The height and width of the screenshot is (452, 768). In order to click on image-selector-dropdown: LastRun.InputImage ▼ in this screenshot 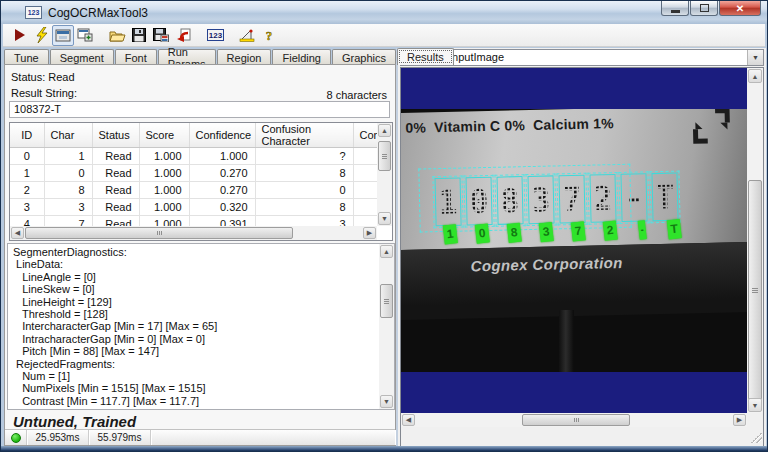, I will do `click(582, 58)`.